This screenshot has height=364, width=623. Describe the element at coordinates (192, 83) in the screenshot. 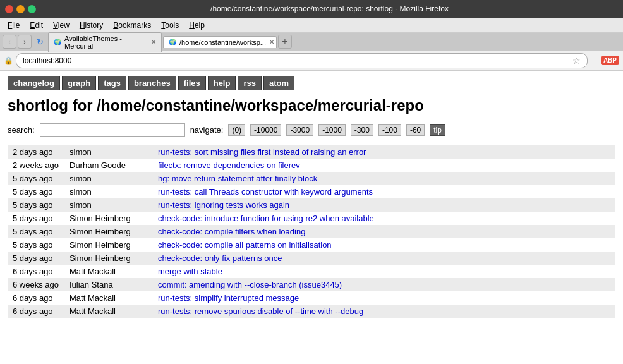

I see `nav-files: files` at that location.